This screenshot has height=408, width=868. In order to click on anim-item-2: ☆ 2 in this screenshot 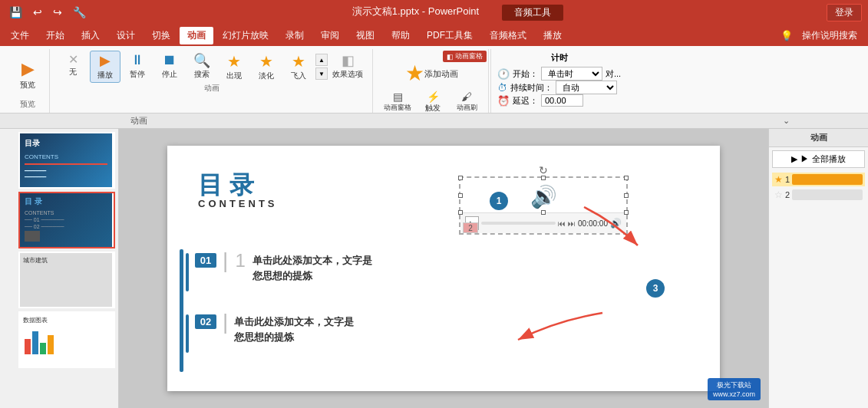, I will do `click(818, 195)`.